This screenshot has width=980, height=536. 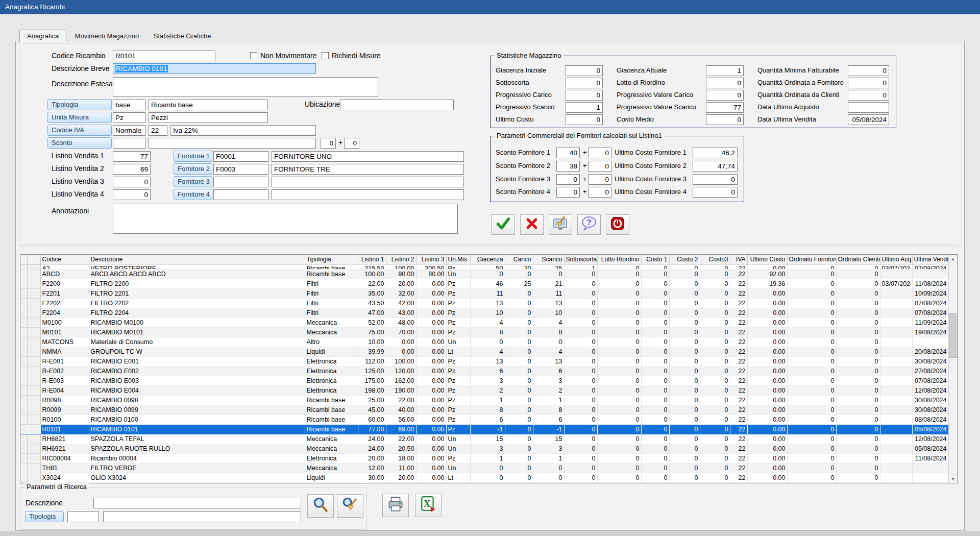 What do you see at coordinates (372, 352) in the screenshot?
I see `grid-cell: 39.99` at bounding box center [372, 352].